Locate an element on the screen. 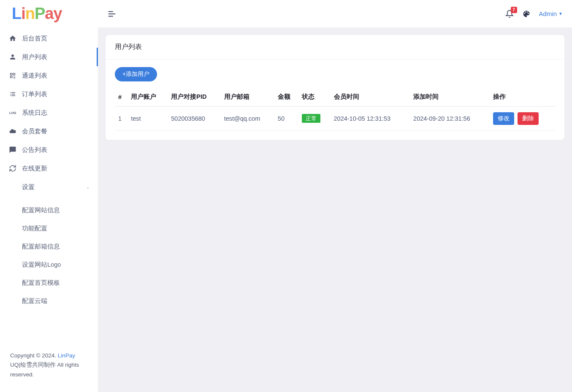 The image size is (572, 392). sidebar-nav: 后台首页 用户列表 通道列表 订单列表 LOG 系统日志 会员套餐 is located at coordinates (49, 185).